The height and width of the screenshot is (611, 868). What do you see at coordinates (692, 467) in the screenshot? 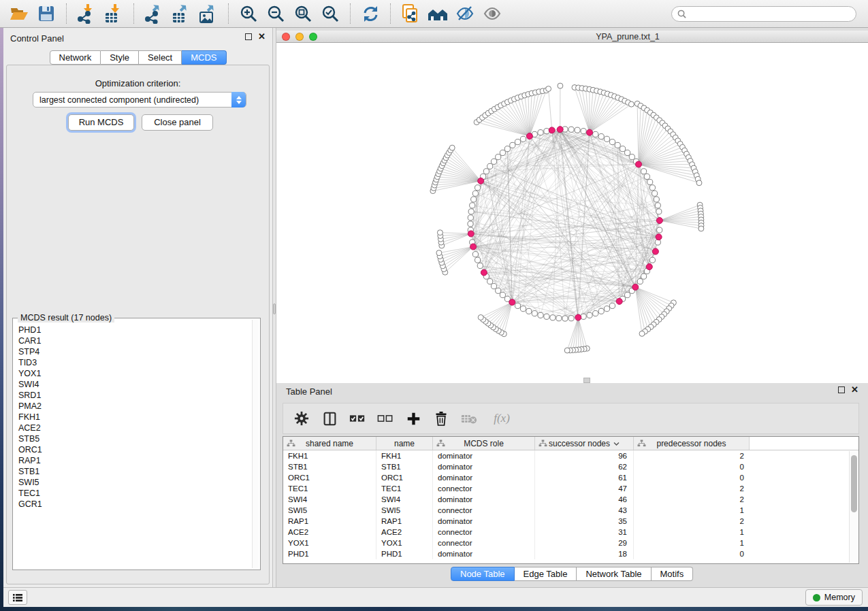
I see `table-cell: 0` at bounding box center [692, 467].